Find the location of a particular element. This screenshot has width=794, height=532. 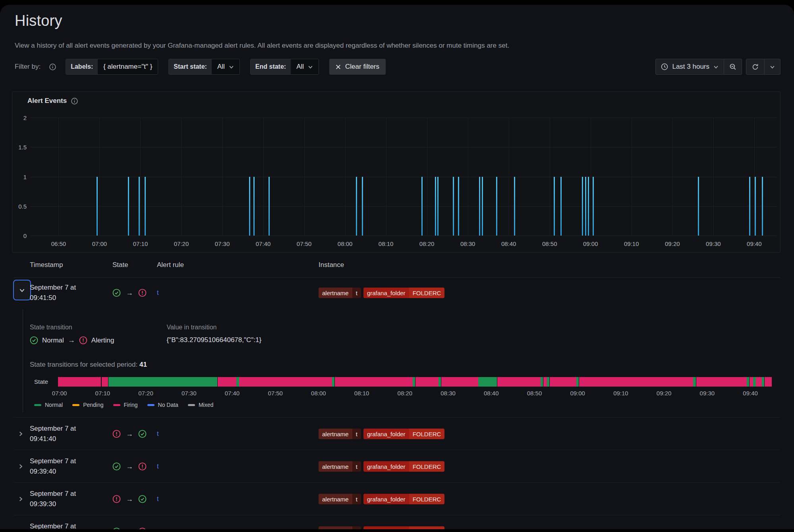

x-tick-label: 09:00 is located at coordinates (591, 244).